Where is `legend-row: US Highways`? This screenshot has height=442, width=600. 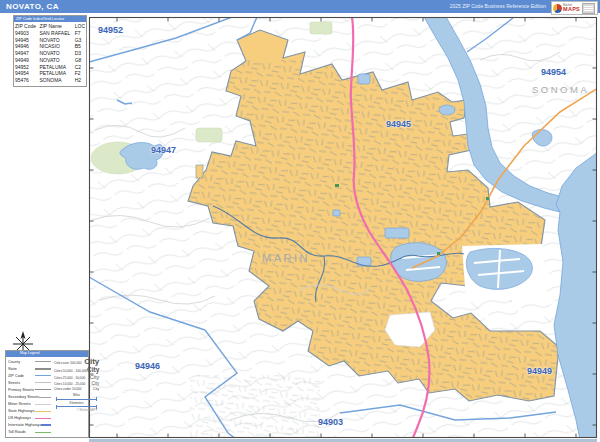
legend-row: US Highways is located at coordinates (30, 418).